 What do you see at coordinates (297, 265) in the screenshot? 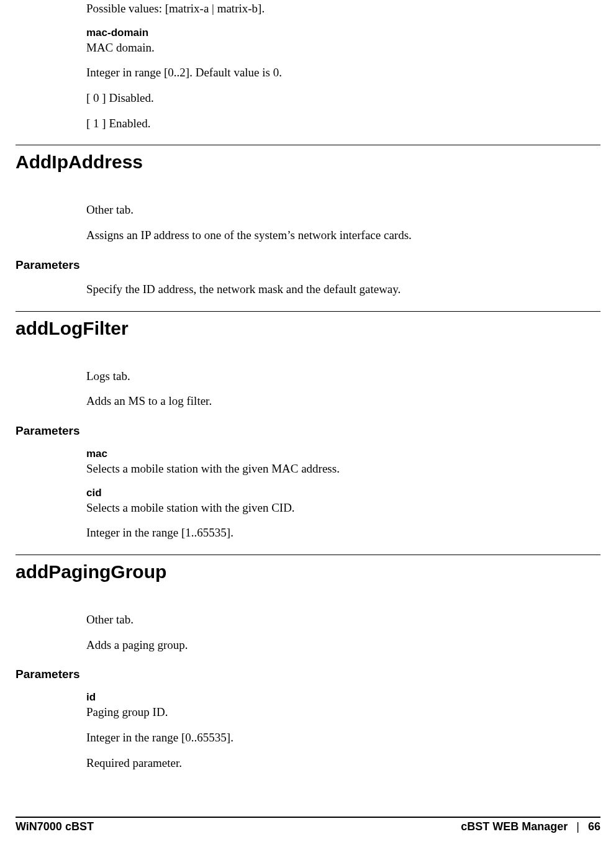
I see `addipaddress-parameters-label: Parameters` at bounding box center [297, 265].